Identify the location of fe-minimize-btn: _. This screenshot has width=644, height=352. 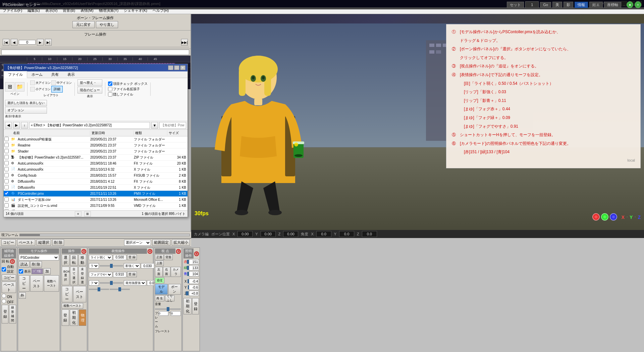
(171, 68).